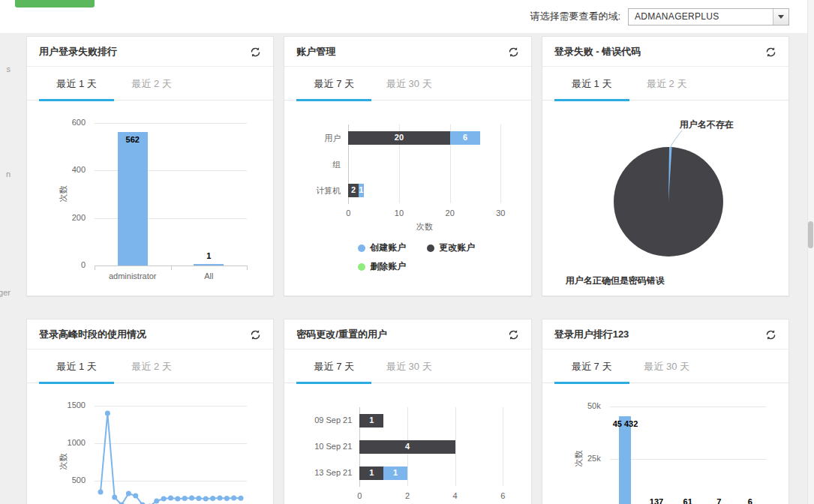 The width and height of the screenshot is (814, 504). What do you see at coordinates (780, 16) in the screenshot?
I see `chevron-down-icon` at bounding box center [780, 16].